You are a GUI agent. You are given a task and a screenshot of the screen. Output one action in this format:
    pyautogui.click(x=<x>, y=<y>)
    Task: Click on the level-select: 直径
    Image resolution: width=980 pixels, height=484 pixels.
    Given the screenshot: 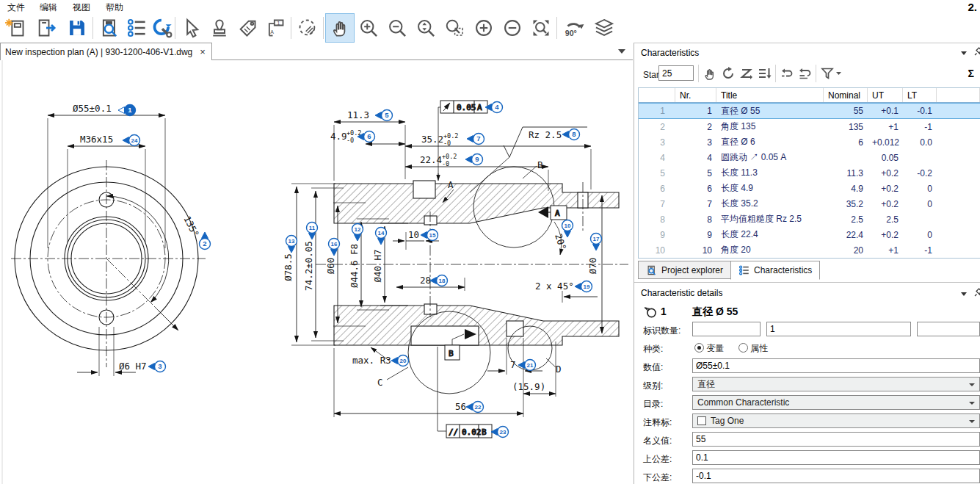 What is the action you would take?
    pyautogui.click(x=836, y=384)
    